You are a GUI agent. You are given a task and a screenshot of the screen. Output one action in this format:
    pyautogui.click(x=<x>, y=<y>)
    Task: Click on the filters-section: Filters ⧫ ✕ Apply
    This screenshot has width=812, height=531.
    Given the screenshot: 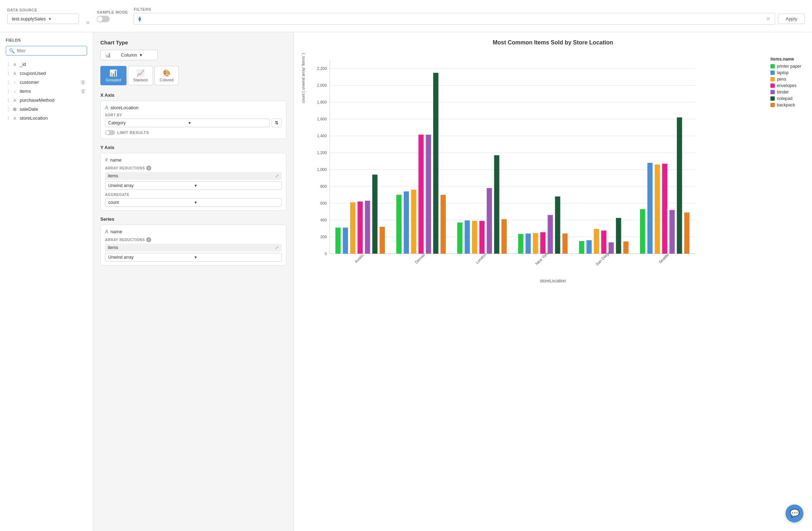 What is the action you would take?
    pyautogui.click(x=469, y=16)
    